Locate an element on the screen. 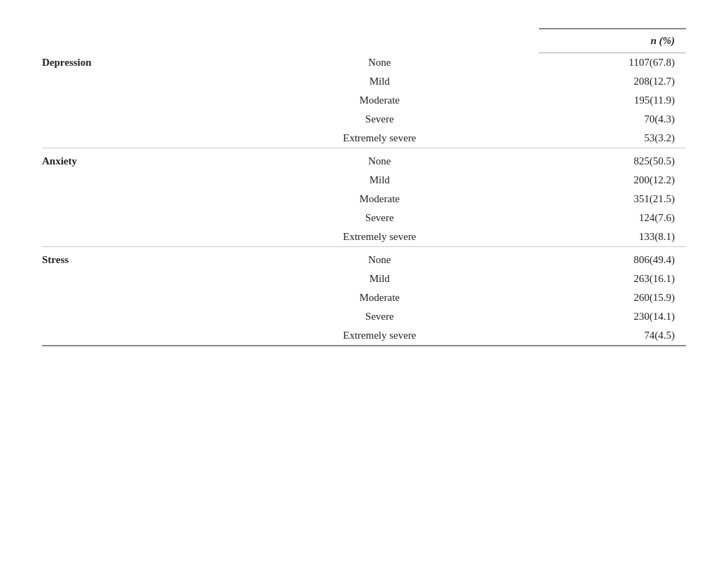 The image size is (728, 571). value-cell: 263(16.1) is located at coordinates (612, 279).